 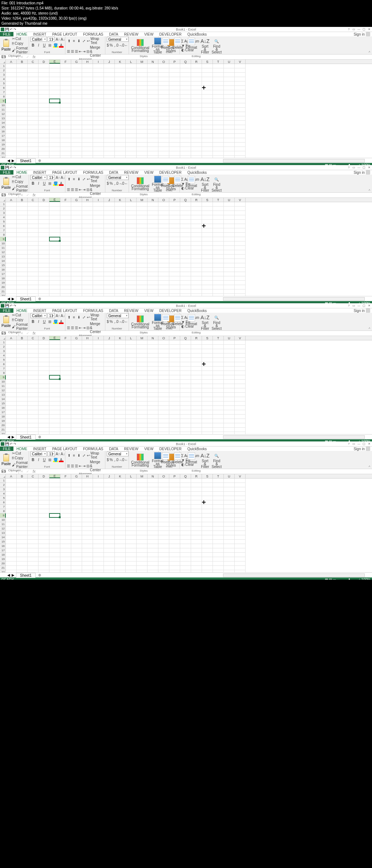 What do you see at coordinates (153, 476) in the screenshot?
I see `column-header: N` at bounding box center [153, 476].